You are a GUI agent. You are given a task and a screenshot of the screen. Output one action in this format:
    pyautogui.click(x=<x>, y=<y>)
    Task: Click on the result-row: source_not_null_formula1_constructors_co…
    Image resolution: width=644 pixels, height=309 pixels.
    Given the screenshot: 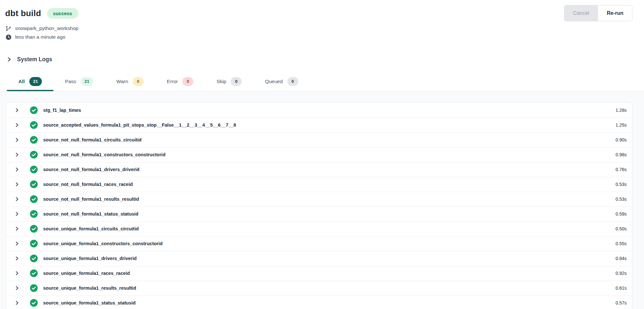 What is the action you would take?
    pyautogui.click(x=319, y=155)
    